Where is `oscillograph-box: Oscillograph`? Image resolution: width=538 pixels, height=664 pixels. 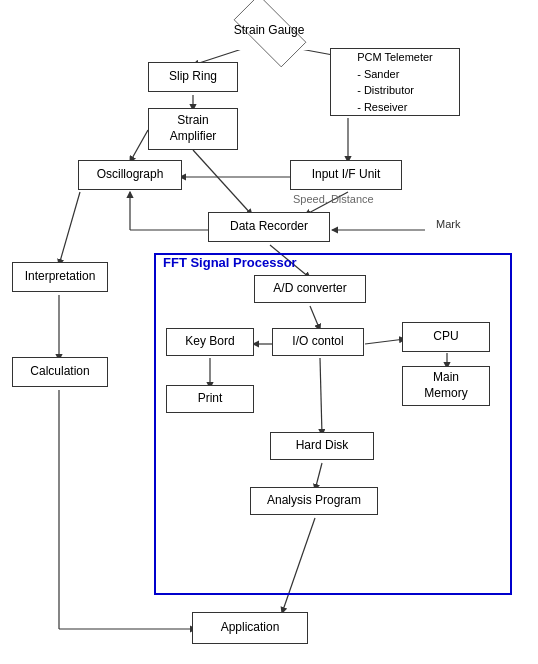 oscillograph-box: Oscillograph is located at coordinates (130, 175).